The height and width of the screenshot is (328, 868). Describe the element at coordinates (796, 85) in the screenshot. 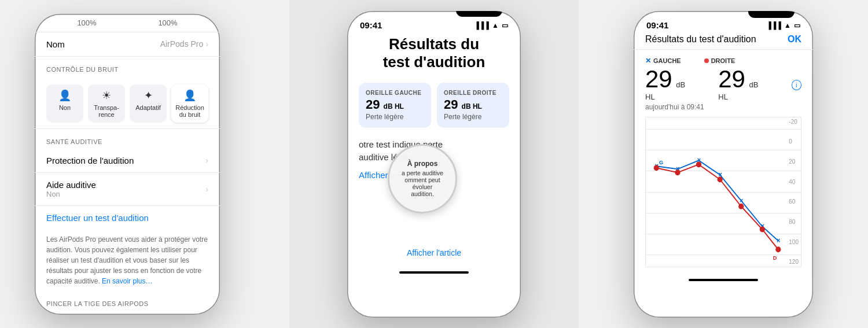

I see `info-icon: i` at that location.